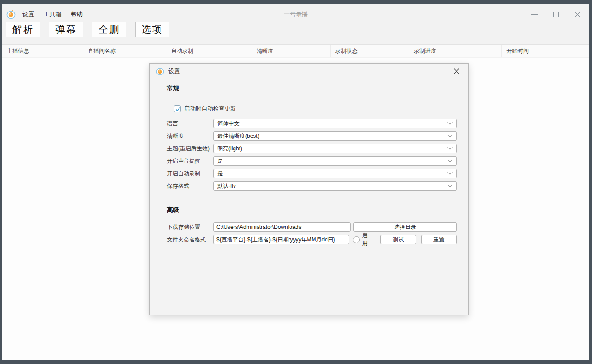 The image size is (592, 364). Describe the element at coordinates (77, 14) in the screenshot. I see `menu-item-help: 帮助` at that location.